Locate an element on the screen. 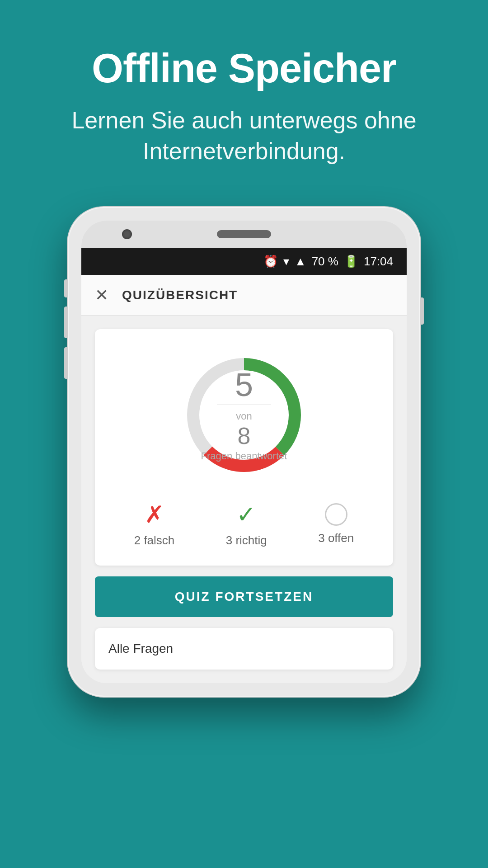  wifi-icon: ▾ is located at coordinates (286, 261).